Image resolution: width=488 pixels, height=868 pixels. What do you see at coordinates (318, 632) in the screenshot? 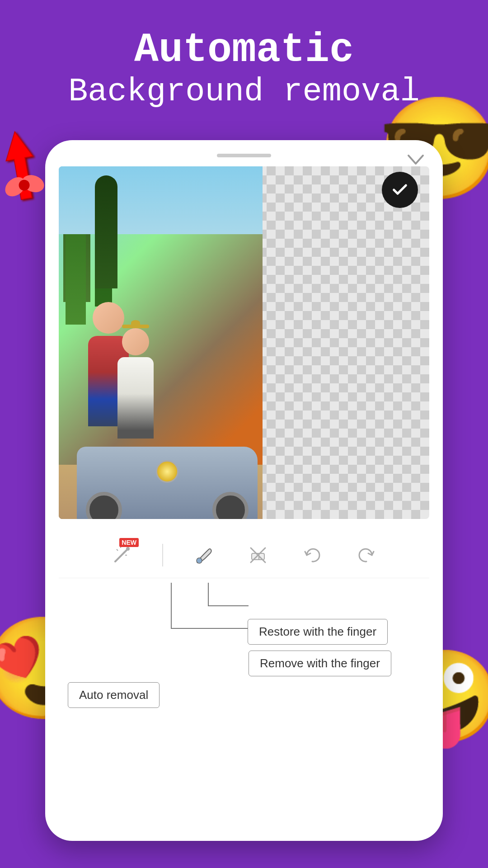
I see `restore-tooltip-text: Restore with the finger` at bounding box center [318, 632].